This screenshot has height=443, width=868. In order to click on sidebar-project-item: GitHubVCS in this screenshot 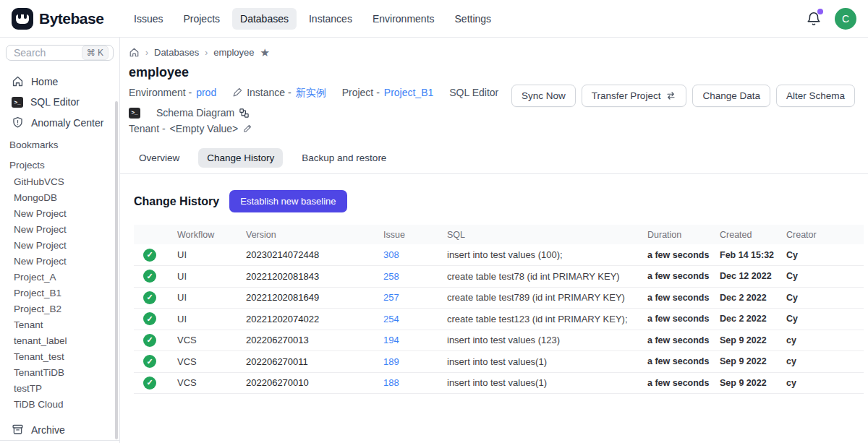, I will do `click(59, 181)`.